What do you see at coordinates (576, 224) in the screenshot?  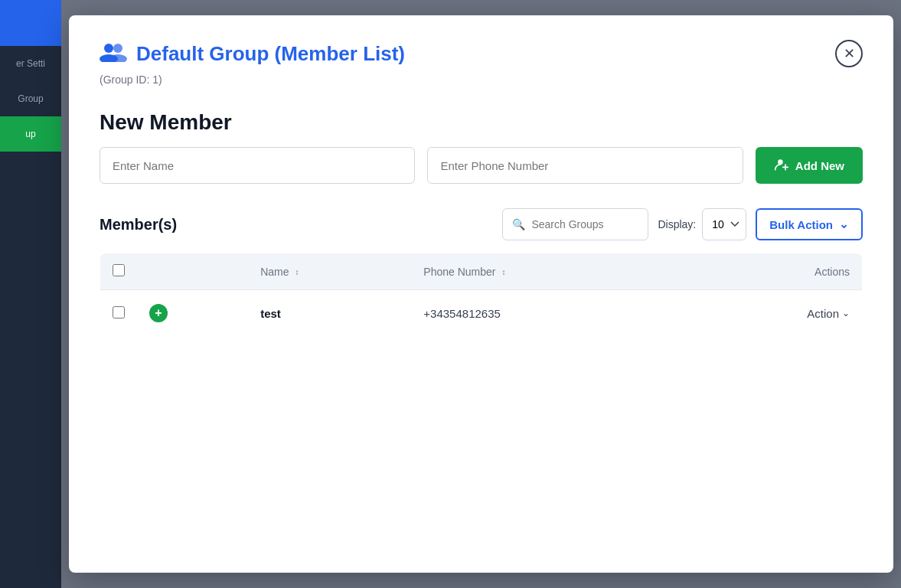 I see `search-box: 🔍` at bounding box center [576, 224].